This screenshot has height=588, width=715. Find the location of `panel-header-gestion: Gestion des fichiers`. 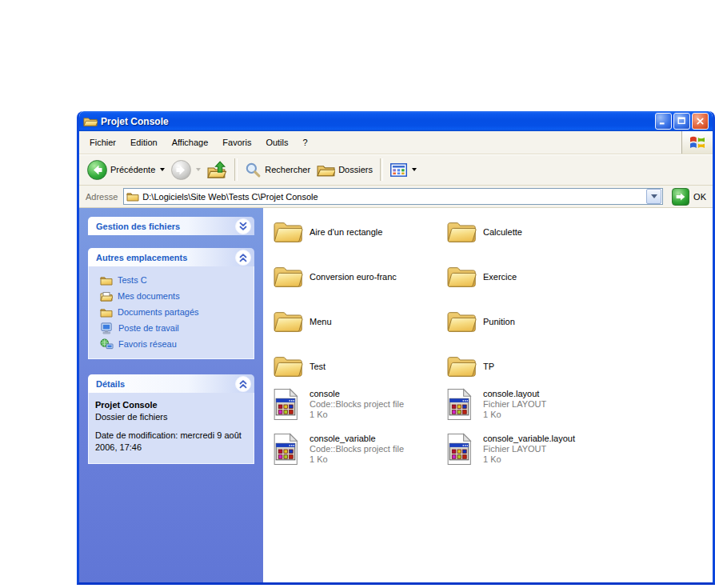

panel-header-gestion: Gestion des fichiers is located at coordinates (171, 226).